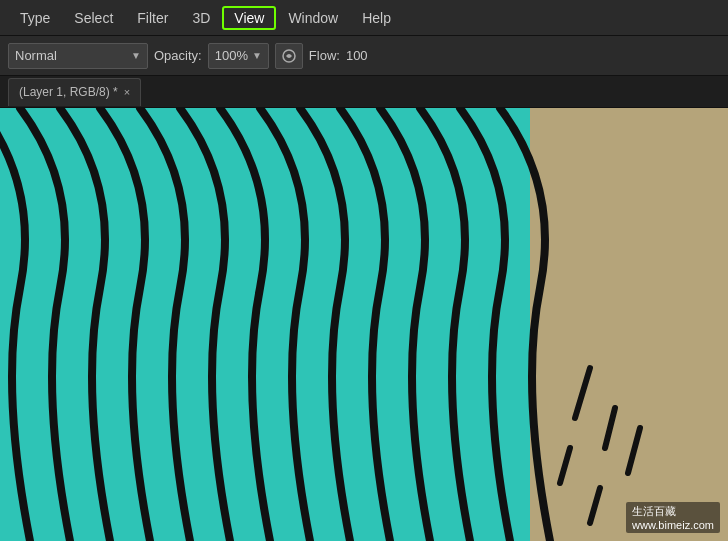  What do you see at coordinates (127, 92) in the screenshot?
I see `tab-close-button: ×` at bounding box center [127, 92].